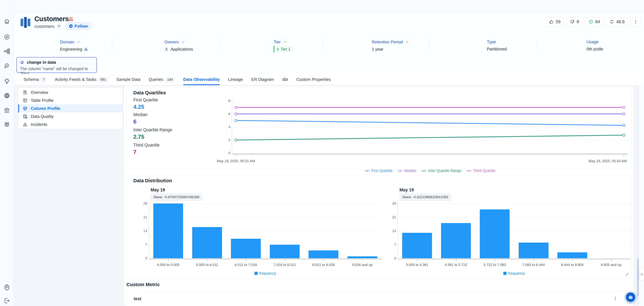 The image size is (644, 306). What do you see at coordinates (262, 80) in the screenshot?
I see `tab-er-diagram: ER Diagram` at bounding box center [262, 80].